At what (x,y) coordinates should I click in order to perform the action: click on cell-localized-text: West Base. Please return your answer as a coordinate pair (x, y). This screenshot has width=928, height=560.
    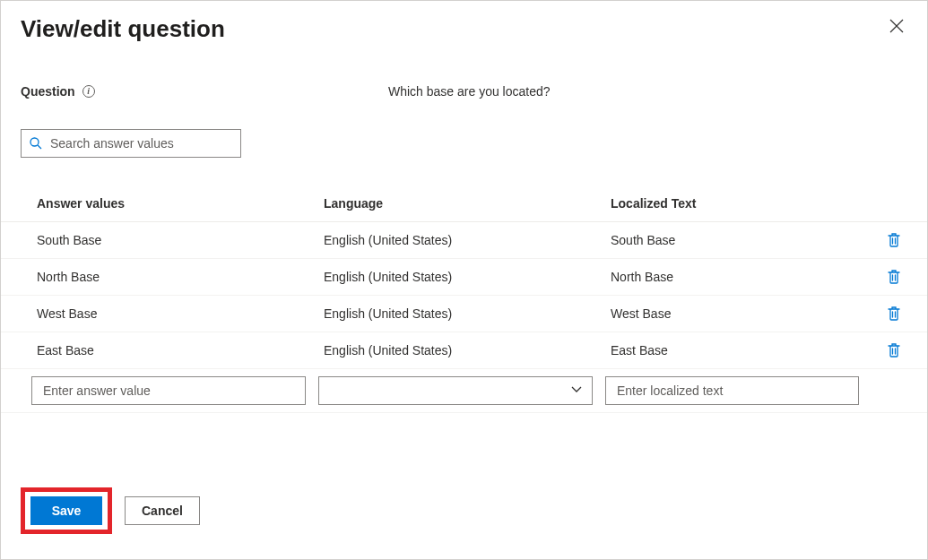
    Looking at the image, I should click on (741, 314).